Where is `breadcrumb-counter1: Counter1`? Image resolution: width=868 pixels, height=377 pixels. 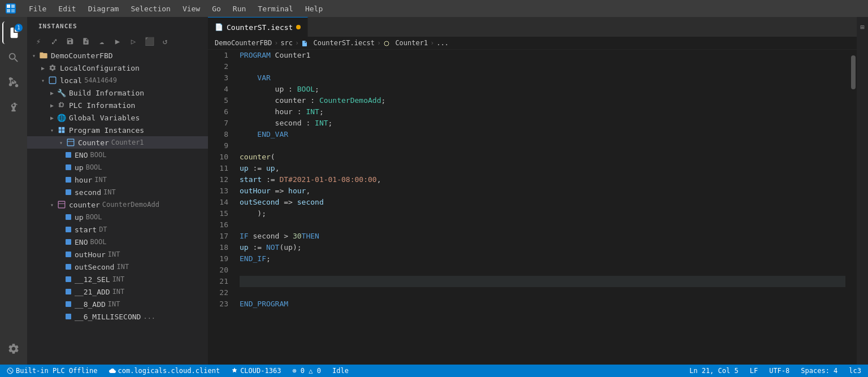 breadcrumb-counter1: Counter1 is located at coordinates (406, 43).